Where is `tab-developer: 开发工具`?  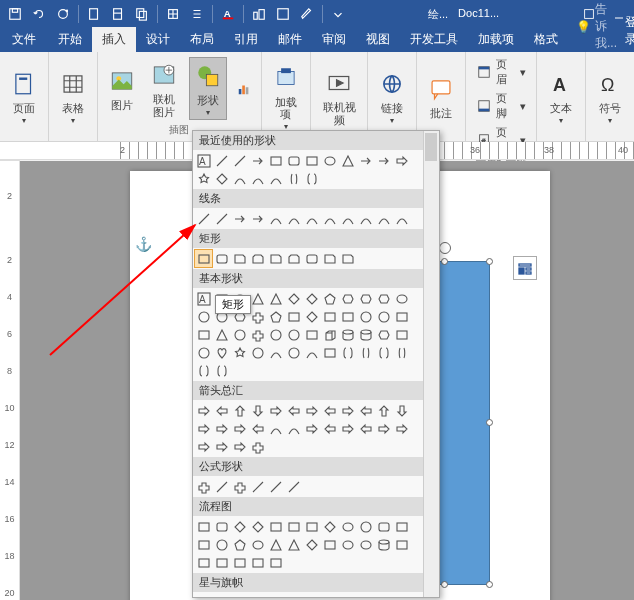
tab-developer: 开发工具 is located at coordinates (434, 40).